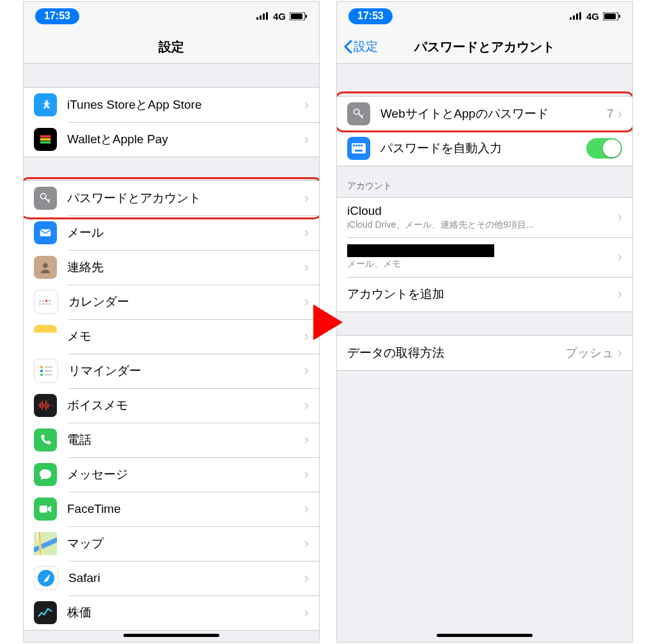 The height and width of the screenshot is (644, 656). I want to click on row-label: WebサイトとAppのパスワード, so click(494, 114).